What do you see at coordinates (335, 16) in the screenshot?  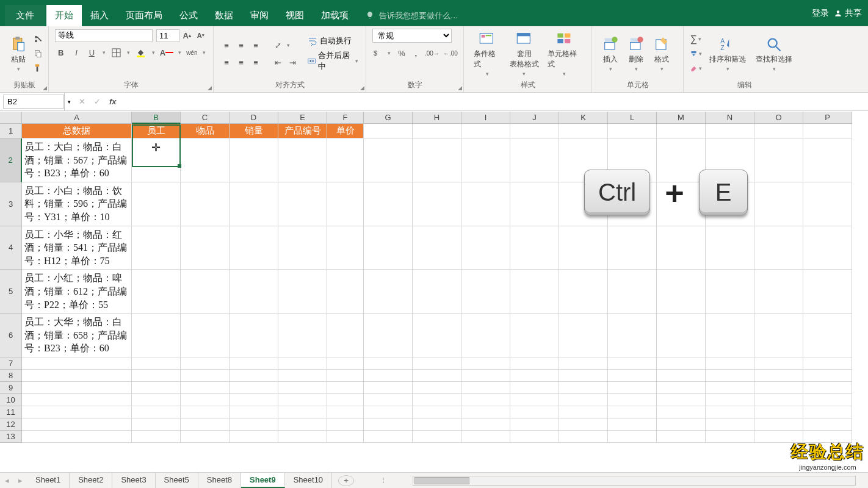 I see `tab-addins: 加载项` at bounding box center [335, 16].